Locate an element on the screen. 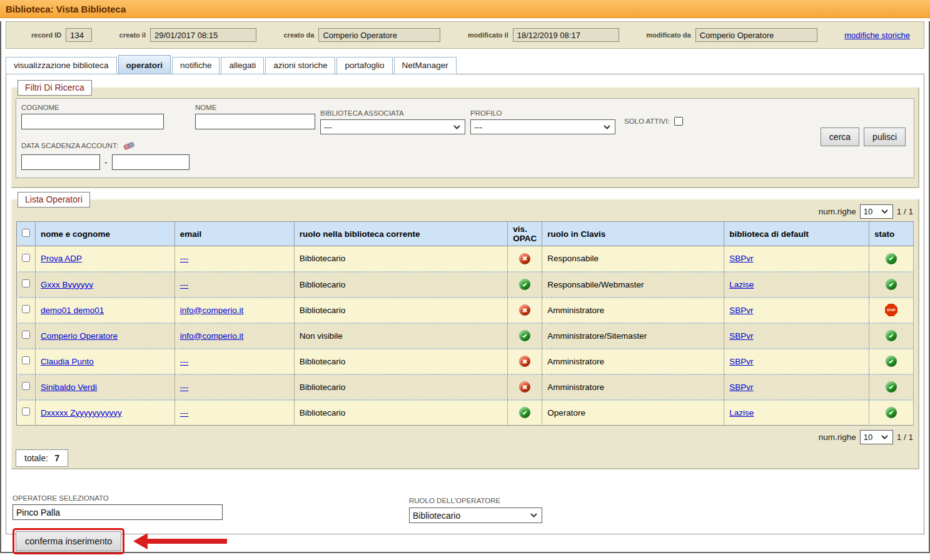  solo-attivi-label: SOLO ATTIVI: is located at coordinates (647, 121).